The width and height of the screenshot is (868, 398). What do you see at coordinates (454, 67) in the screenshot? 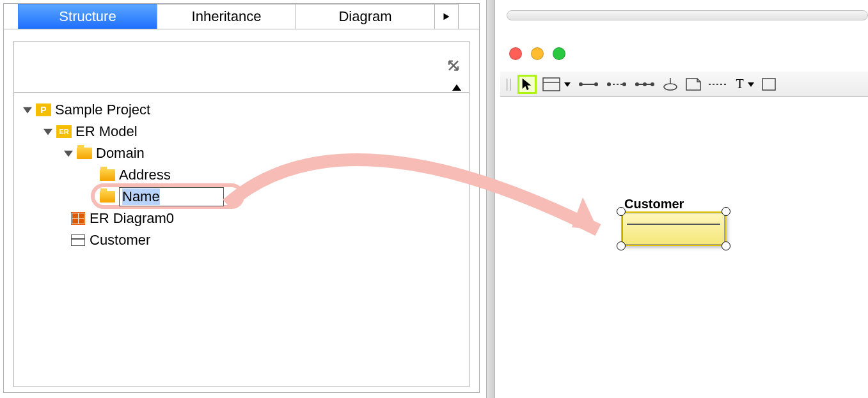
I see `sync-icon` at bounding box center [454, 67].